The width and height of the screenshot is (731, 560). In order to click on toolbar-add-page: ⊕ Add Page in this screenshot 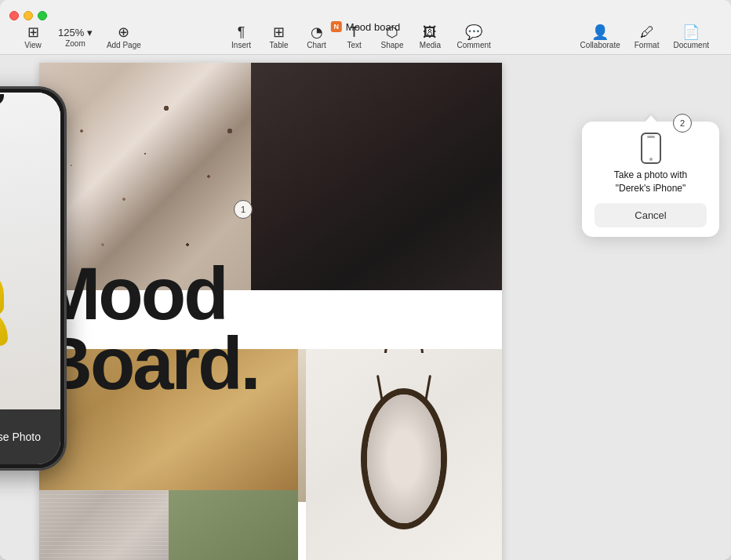, I will do `click(124, 38)`.